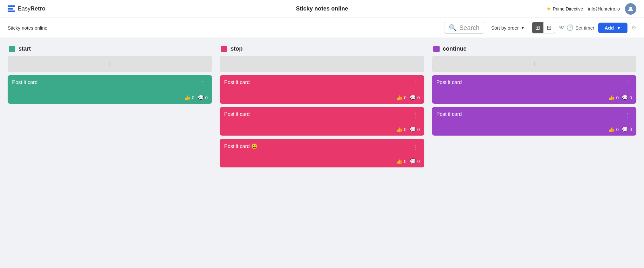  Describe the element at coordinates (619, 28) in the screenshot. I see `add-chevron-icon: ▼` at that location.